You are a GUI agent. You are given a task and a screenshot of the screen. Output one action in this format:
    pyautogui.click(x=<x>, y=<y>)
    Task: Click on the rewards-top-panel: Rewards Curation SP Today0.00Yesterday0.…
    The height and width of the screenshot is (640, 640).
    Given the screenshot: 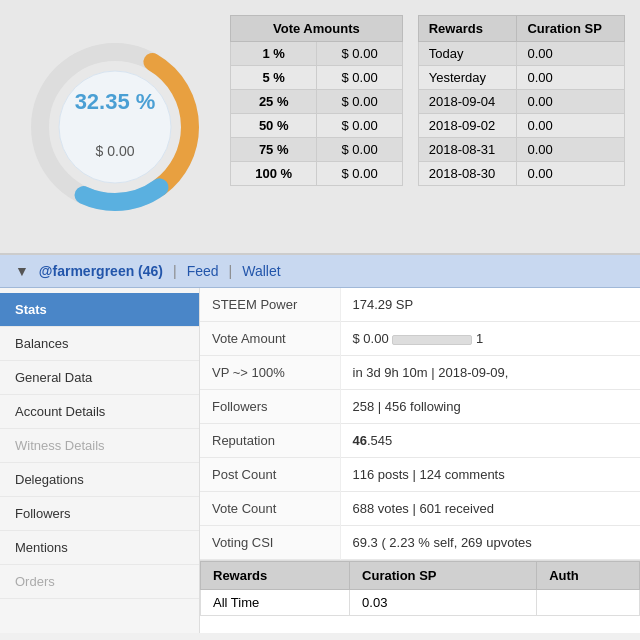 What is the action you would take?
    pyautogui.click(x=522, y=126)
    